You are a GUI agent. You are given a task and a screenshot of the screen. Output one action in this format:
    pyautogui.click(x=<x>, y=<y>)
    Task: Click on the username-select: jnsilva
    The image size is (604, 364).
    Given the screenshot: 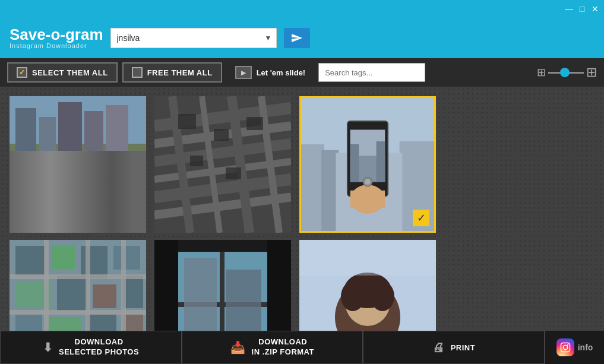 What is the action you would take?
    pyautogui.click(x=194, y=38)
    